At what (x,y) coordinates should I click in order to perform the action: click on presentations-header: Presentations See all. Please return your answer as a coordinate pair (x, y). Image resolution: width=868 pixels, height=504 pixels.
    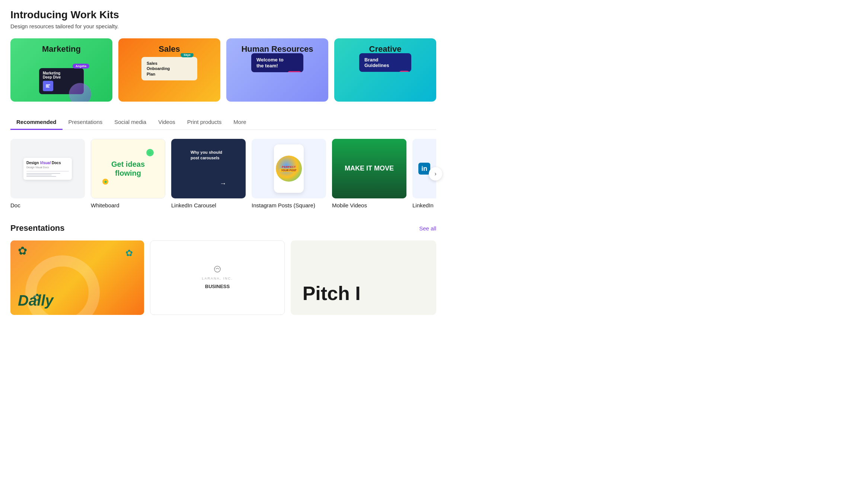
    Looking at the image, I should click on (223, 228).